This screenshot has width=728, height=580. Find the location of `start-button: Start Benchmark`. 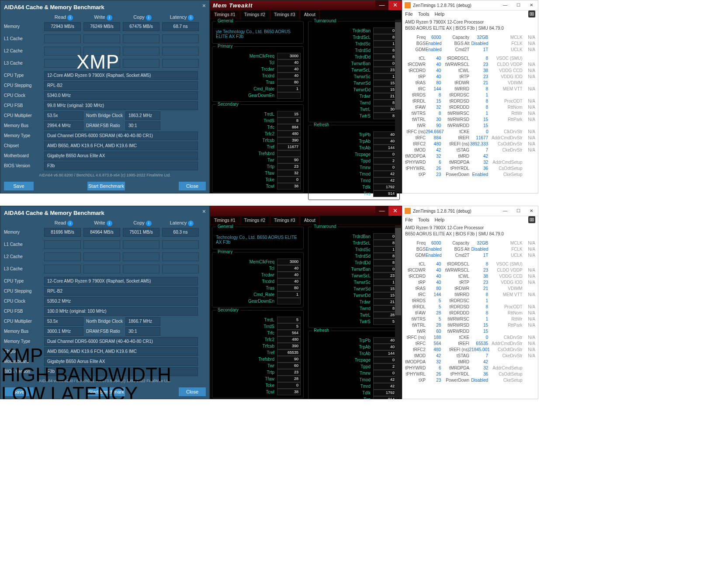

start-button: Start Benchmark is located at coordinates (106, 186).